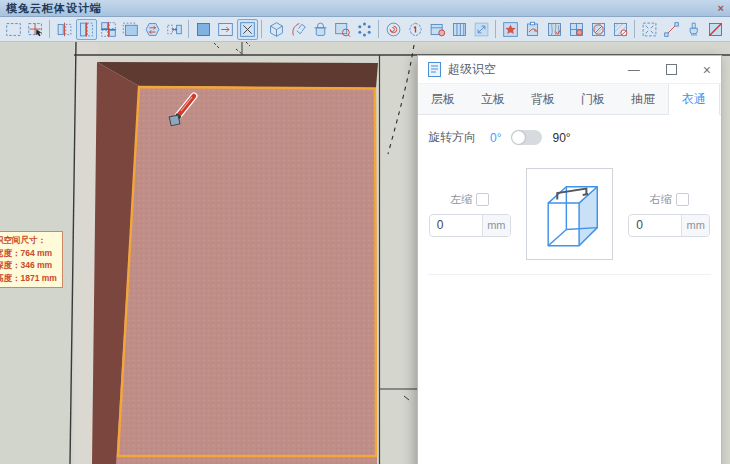 The image size is (730, 464). What do you see at coordinates (570, 100) in the screenshot?
I see `tab-bar: 层板立板背板门板抽屉衣通` at bounding box center [570, 100].